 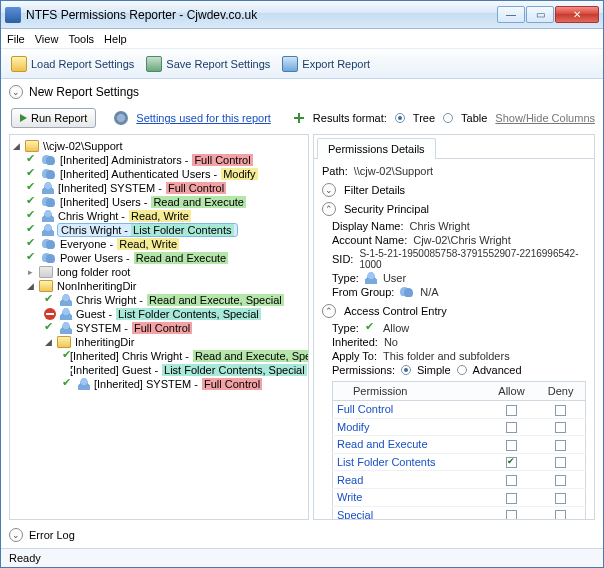 I want to click on folder-label: long folder root, so click(x=94, y=272).